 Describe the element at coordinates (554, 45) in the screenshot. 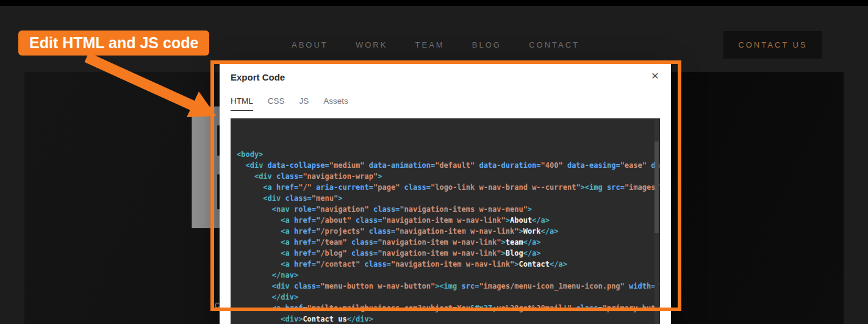

I see `nav-link-contact: CONTACT` at that location.